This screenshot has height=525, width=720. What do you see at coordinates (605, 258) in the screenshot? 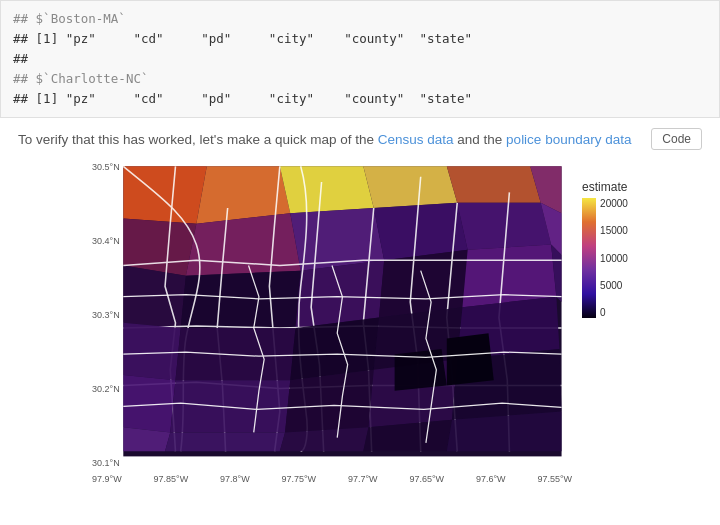
I see `legend-row: 20000 15000 10000 5000 0` at bounding box center [605, 258].